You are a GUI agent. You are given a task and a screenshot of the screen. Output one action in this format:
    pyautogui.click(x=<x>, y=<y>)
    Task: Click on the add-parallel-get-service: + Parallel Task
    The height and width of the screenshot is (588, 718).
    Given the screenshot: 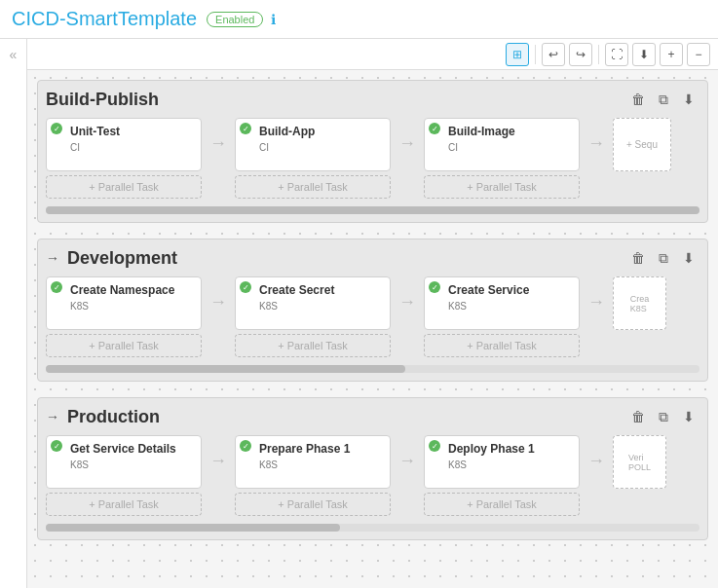 What is the action you would take?
    pyautogui.click(x=124, y=504)
    